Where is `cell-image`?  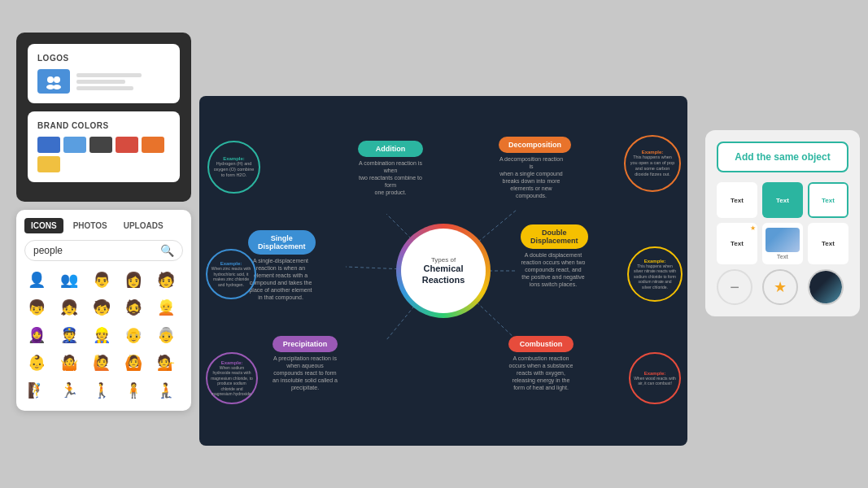
cell-image is located at coordinates (783, 240).